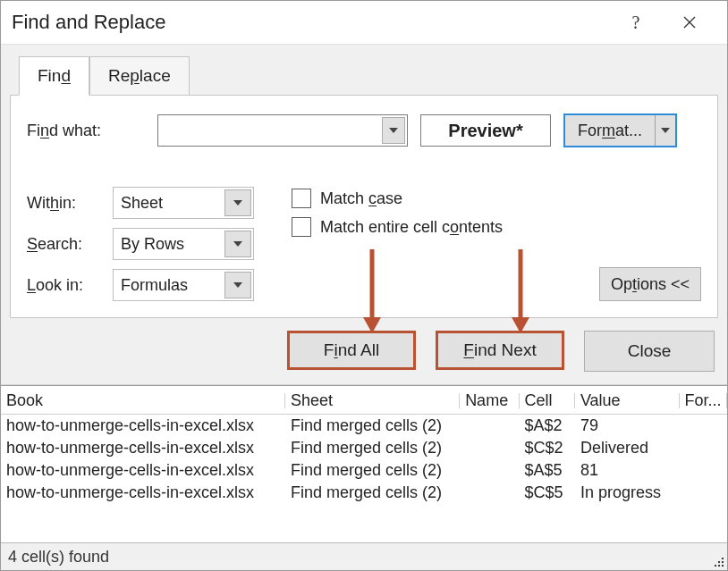  What do you see at coordinates (183, 203) in the screenshot?
I see `within-combo: Sheet` at bounding box center [183, 203].